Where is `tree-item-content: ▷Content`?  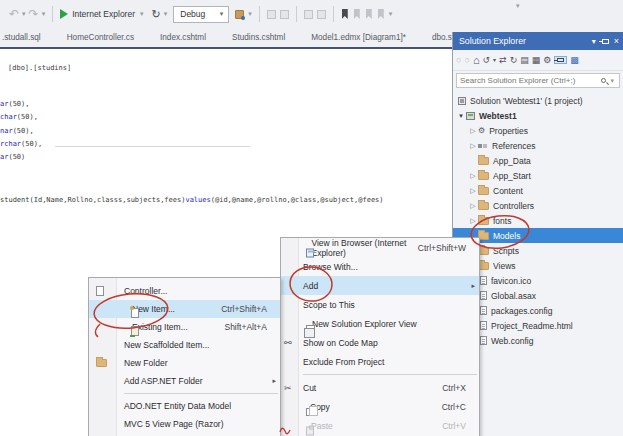
tree-item-content: ▷Content is located at coordinates (538, 190).